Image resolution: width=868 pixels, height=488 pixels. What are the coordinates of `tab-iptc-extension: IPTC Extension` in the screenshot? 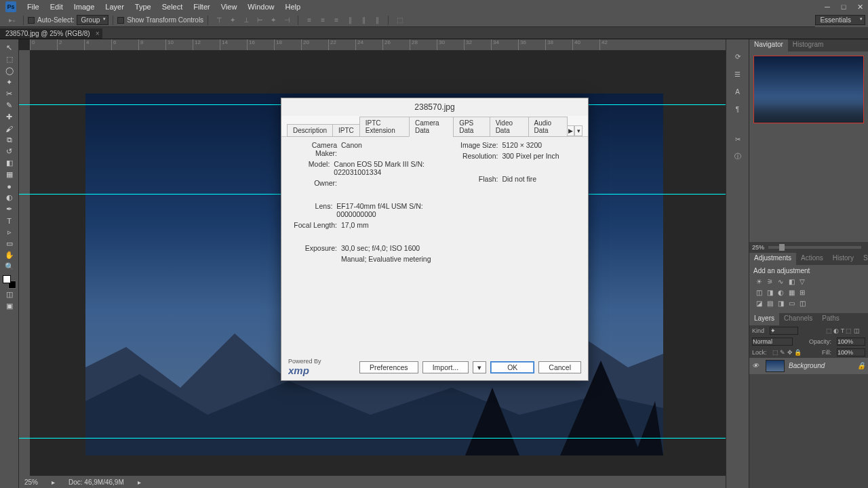 It's located at (384, 127).